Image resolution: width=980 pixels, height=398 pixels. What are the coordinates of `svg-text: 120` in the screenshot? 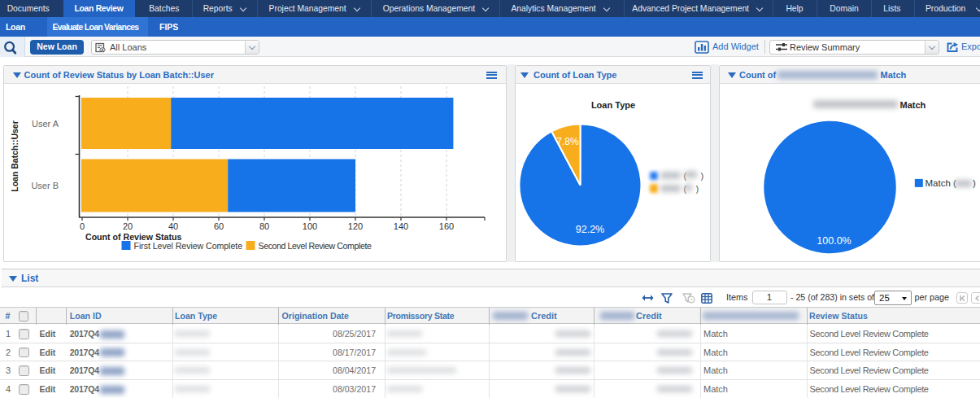 It's located at (355, 226).